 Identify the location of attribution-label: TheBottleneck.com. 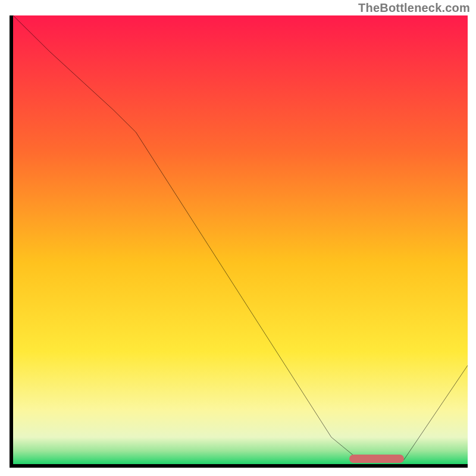
(414, 8).